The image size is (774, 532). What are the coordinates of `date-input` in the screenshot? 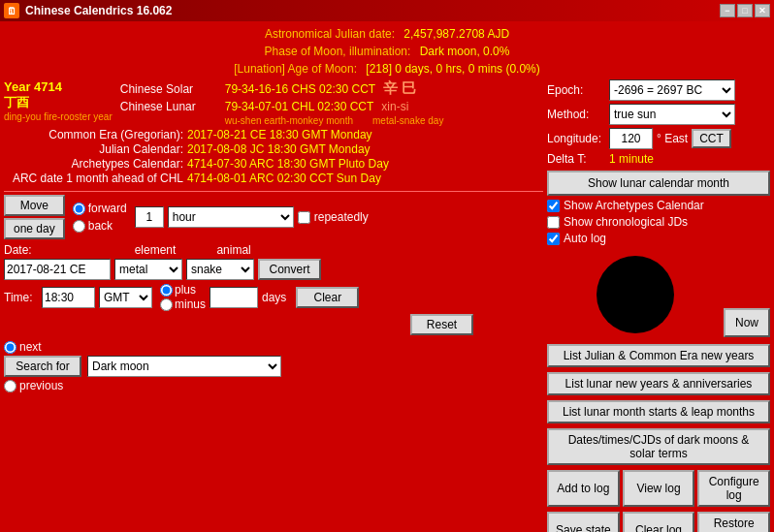 It's located at (57, 269).